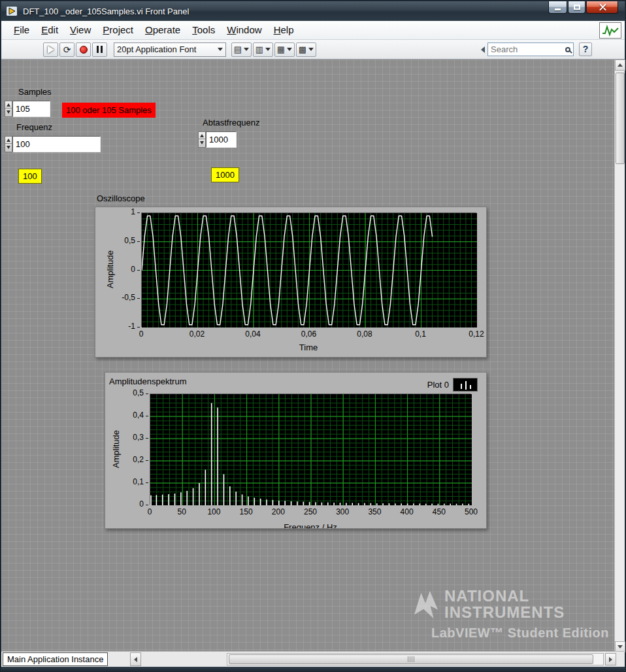 The height and width of the screenshot is (672, 626). What do you see at coordinates (136, 659) in the screenshot?
I see `pane-scroll-left-button` at bounding box center [136, 659].